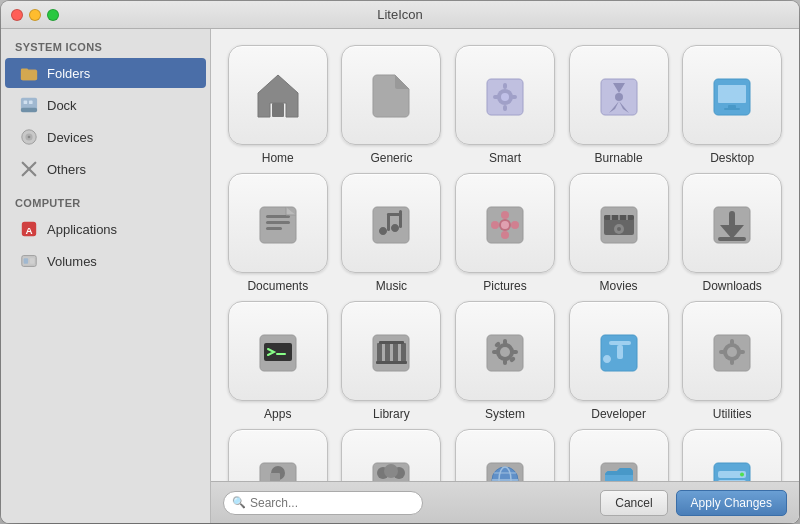 The image size is (800, 524). What do you see at coordinates (732, 414) in the screenshot?
I see `utilities-label: Utilities` at bounding box center [732, 414].